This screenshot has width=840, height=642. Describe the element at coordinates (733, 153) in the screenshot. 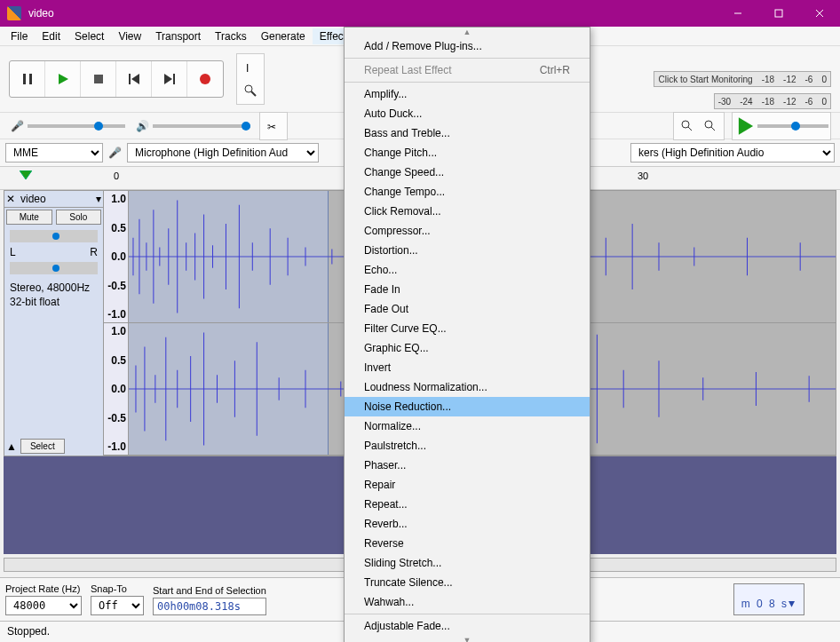

I see `output-device-select: kers (High Definition Audio` at that location.